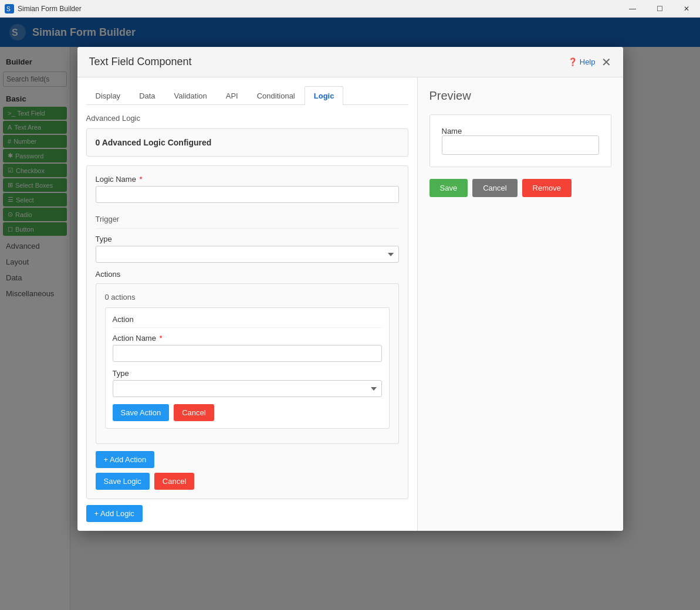 The height and width of the screenshot is (610, 700). Describe the element at coordinates (248, 96) in the screenshot. I see `tab-bar: Display Data Validation API Conditional …` at that location.